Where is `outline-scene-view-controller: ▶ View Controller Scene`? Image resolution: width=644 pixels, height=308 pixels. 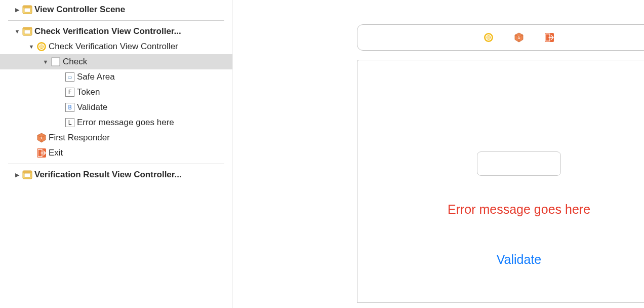
outline-scene-view-controller: ▶ View Controller Scene is located at coordinates (116, 10).